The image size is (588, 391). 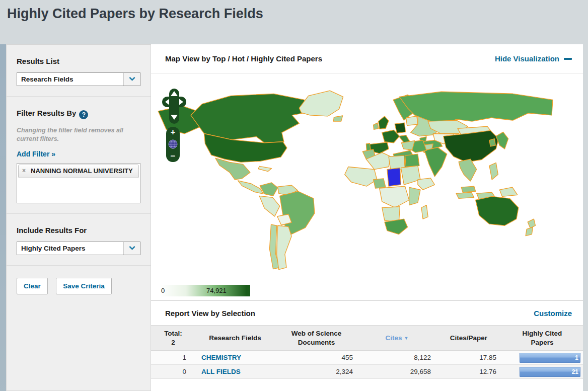 I want to click on legend-min: 0, so click(x=163, y=291).